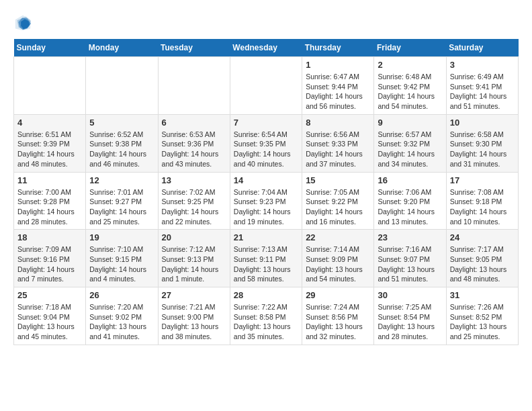 The image size is (532, 411). I want to click on day-number: 21, so click(266, 238).